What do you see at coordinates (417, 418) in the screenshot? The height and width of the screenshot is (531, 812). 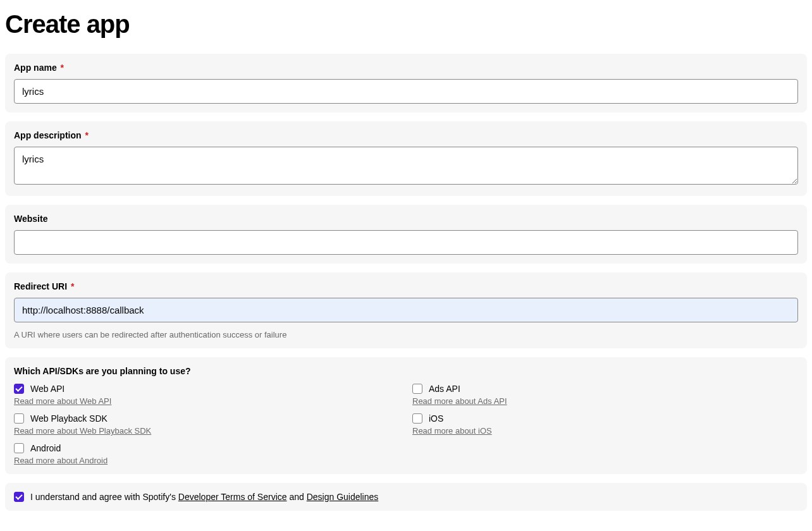 I see `checkbox-ios` at bounding box center [417, 418].